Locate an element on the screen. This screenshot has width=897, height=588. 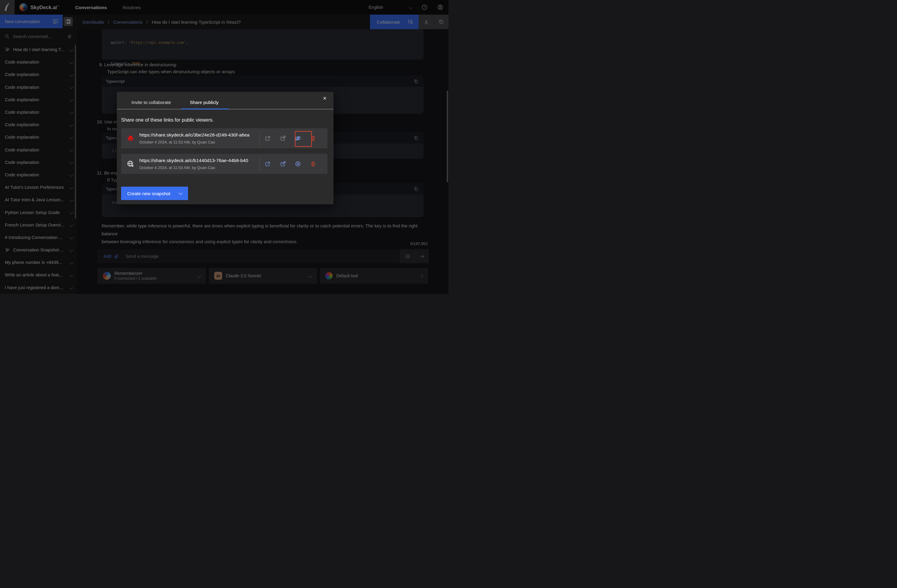
chevron-down-icon is located at coordinates (181, 193).